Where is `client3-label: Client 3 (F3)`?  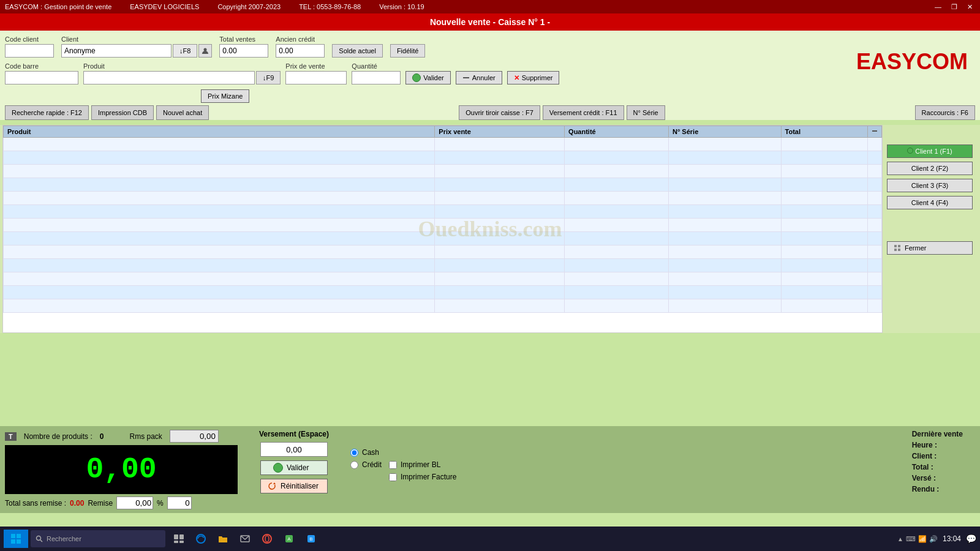 client3-label: Client 3 (F3) is located at coordinates (930, 186).